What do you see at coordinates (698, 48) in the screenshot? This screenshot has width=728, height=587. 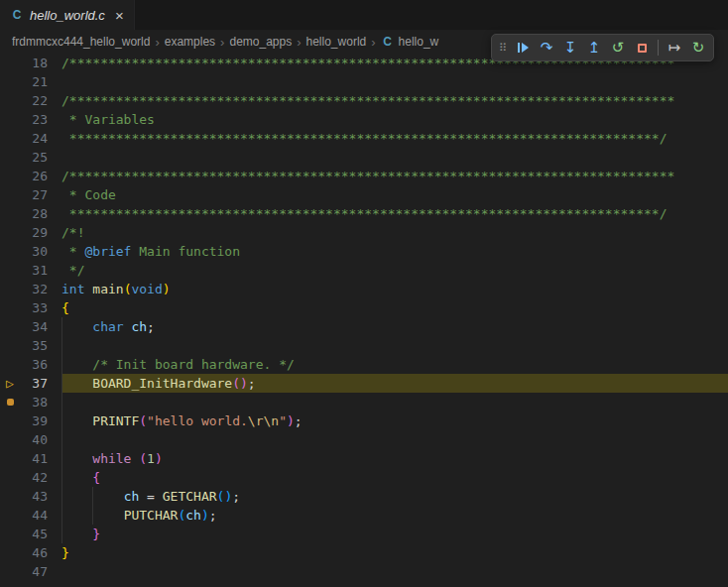 I see `reset-target-button: ↻` at bounding box center [698, 48].